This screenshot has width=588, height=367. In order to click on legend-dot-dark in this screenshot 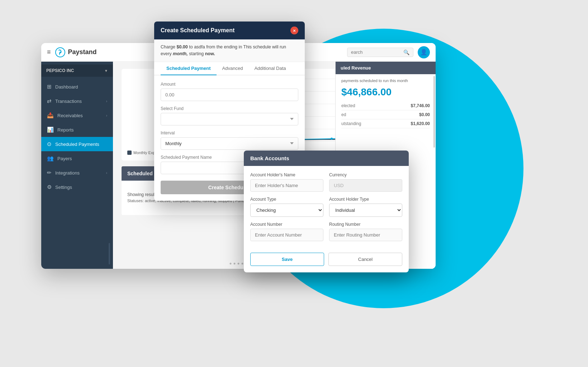, I will do `click(129, 153)`.